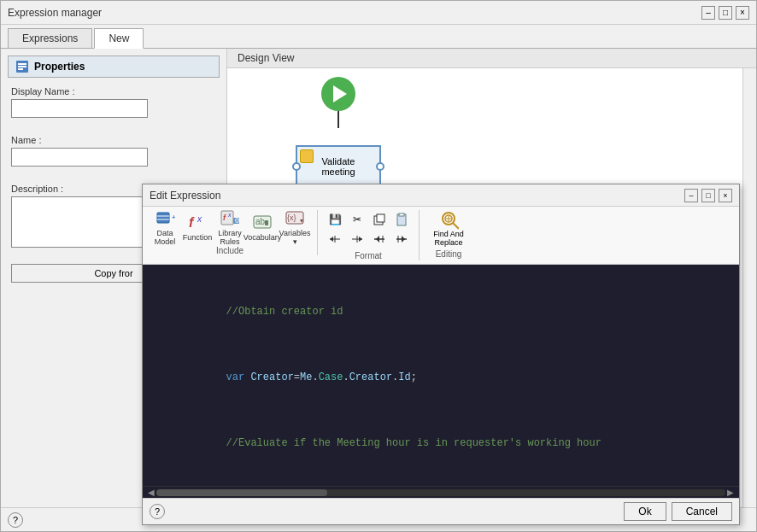  Describe the element at coordinates (742, 13) in the screenshot. I see `close-button: ×` at that location.